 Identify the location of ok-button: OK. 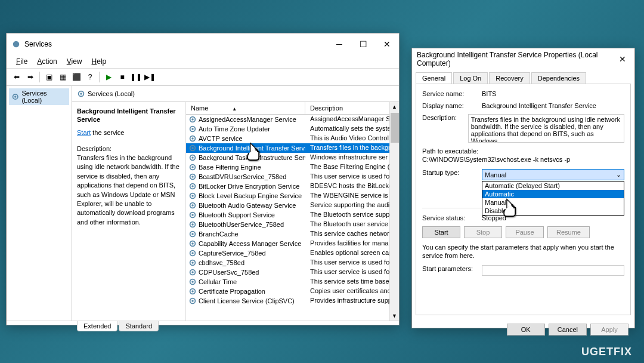
(526, 330).